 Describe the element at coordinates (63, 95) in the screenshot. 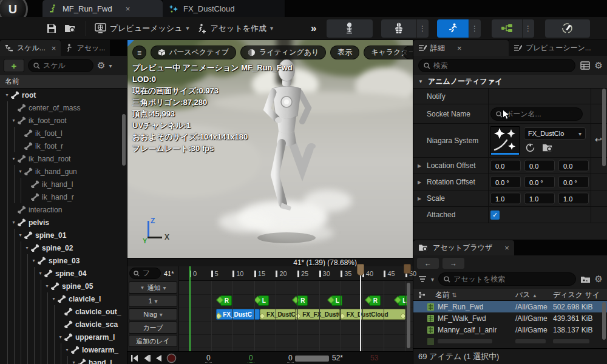

I see `bone-row-root: ▾root` at that location.